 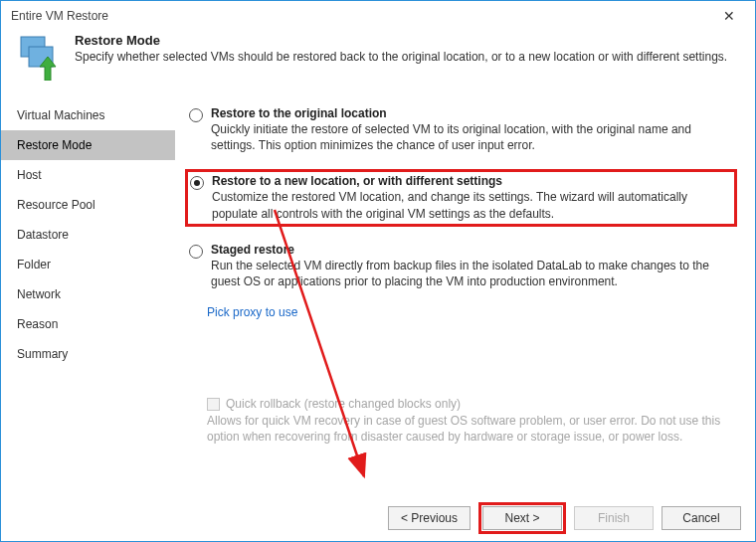 What do you see at coordinates (213, 404) in the screenshot?
I see `quick-rollback-checkbox` at bounding box center [213, 404].